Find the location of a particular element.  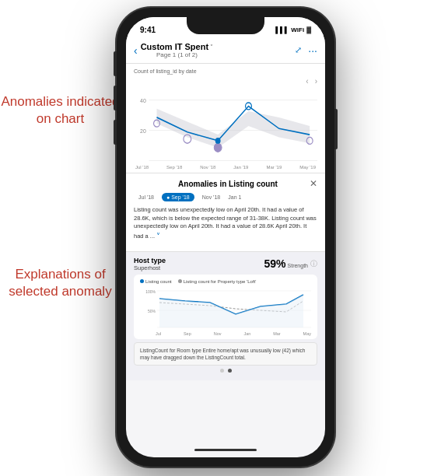

read-more-icon: ˅ is located at coordinates (159, 236).